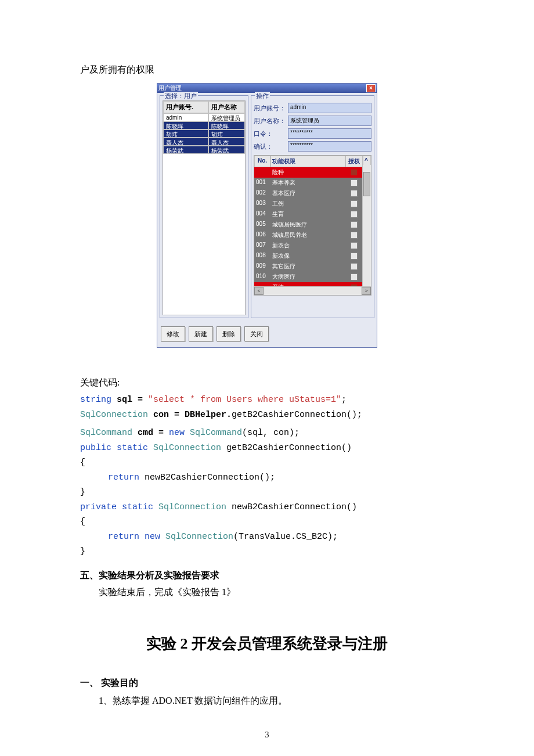 The image size is (534, 756). What do you see at coordinates (297, 415) in the screenshot?
I see `code-text: getB2CashierConnection();` at bounding box center [297, 415].